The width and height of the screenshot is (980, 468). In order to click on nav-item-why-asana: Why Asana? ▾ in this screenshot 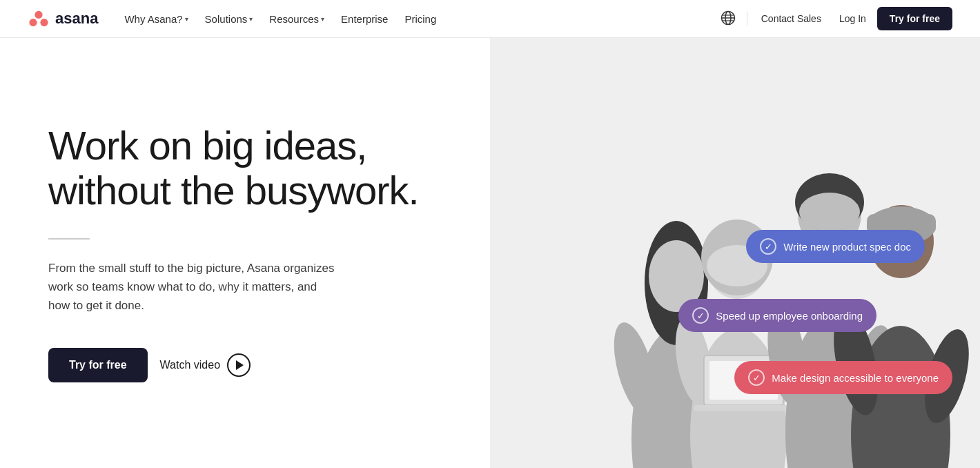, I will do `click(156, 19)`.